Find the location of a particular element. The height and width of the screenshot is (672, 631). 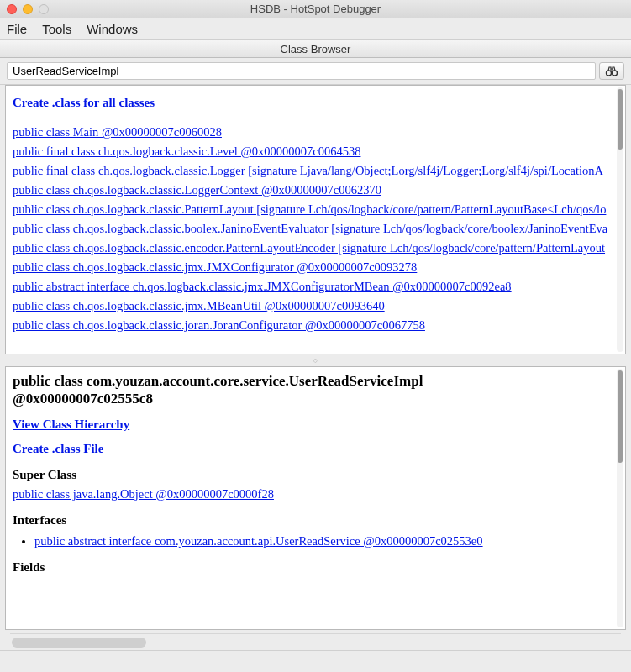

scrollbar-horizontal is located at coordinates (316, 642).